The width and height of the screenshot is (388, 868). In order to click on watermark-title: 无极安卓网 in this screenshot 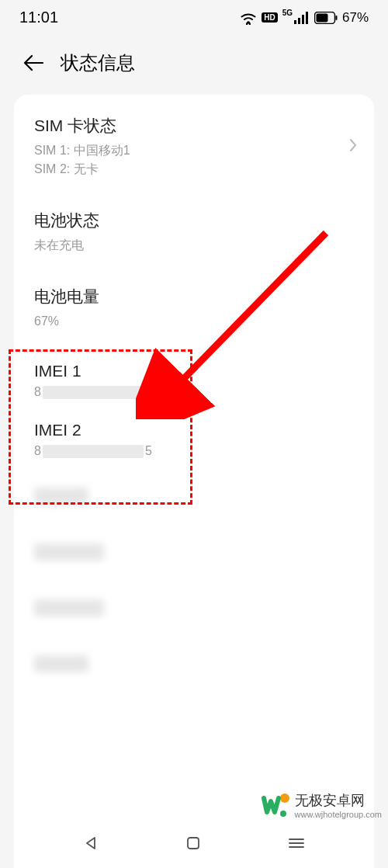, I will do `click(338, 800)`.